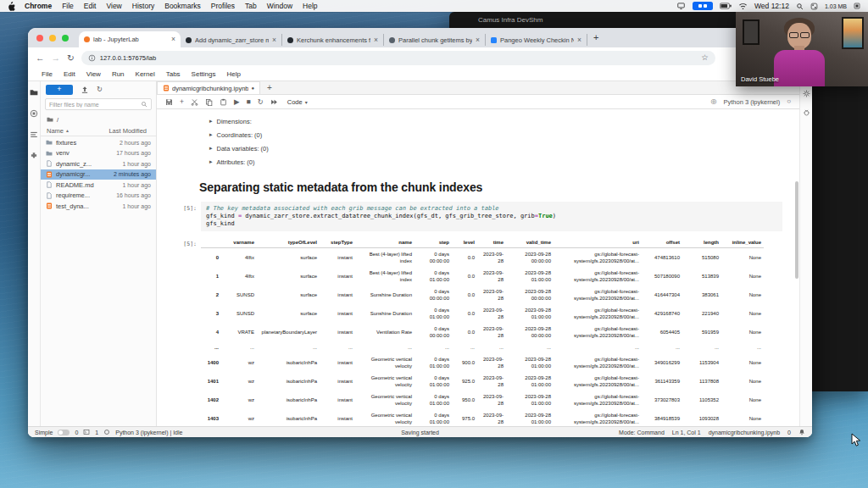  I want to click on macos-menu-file: File, so click(68, 6).